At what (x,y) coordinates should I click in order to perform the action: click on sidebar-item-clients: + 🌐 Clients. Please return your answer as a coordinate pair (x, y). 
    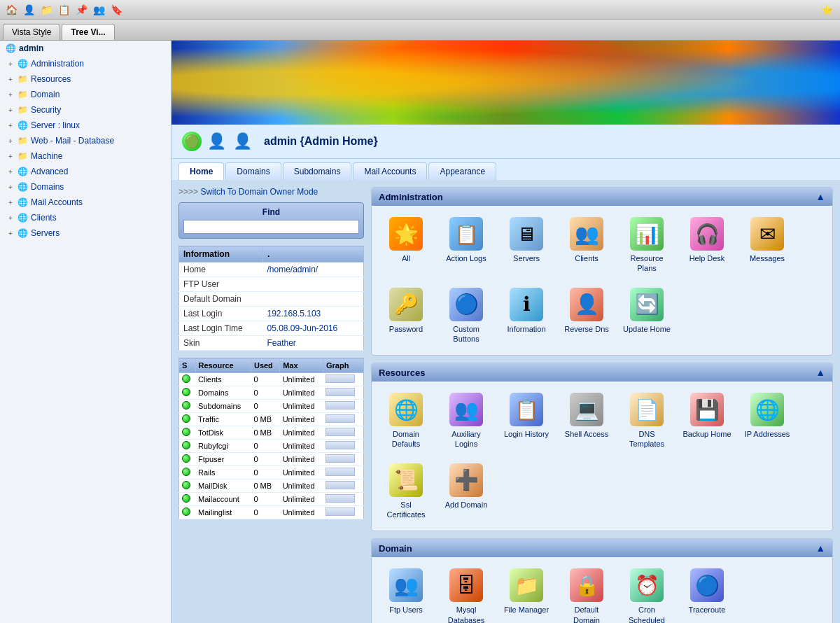
    Looking at the image, I should click on (85, 218).